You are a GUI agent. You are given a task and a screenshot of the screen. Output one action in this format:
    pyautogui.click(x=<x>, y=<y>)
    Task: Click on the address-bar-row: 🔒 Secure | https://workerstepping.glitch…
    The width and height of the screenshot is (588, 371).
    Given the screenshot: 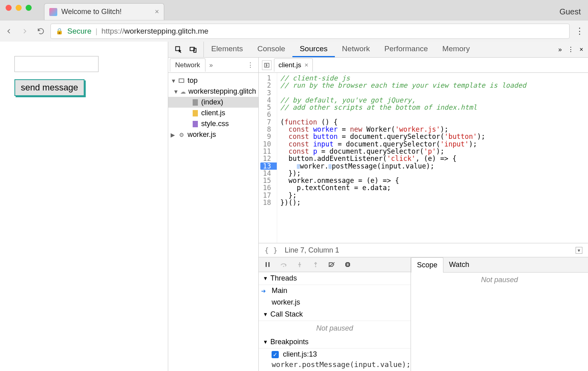 What is the action you would take?
    pyautogui.click(x=294, y=31)
    